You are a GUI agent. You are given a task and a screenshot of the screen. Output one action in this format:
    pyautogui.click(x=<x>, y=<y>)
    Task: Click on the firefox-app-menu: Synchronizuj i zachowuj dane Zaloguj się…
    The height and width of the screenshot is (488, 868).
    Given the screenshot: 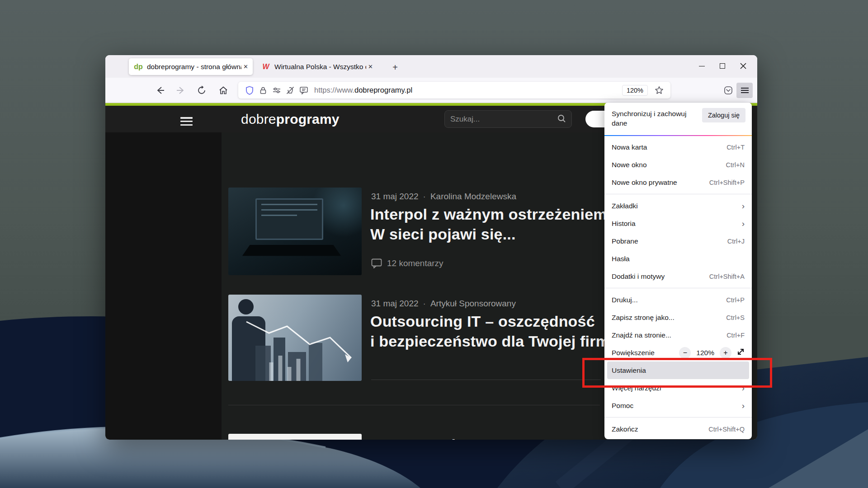 What is the action you would take?
    pyautogui.click(x=678, y=271)
    